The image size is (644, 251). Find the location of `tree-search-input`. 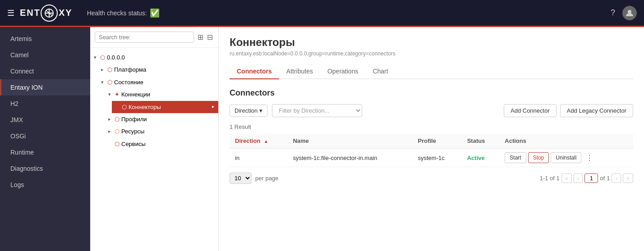

tree-search-input is located at coordinates (144, 37).